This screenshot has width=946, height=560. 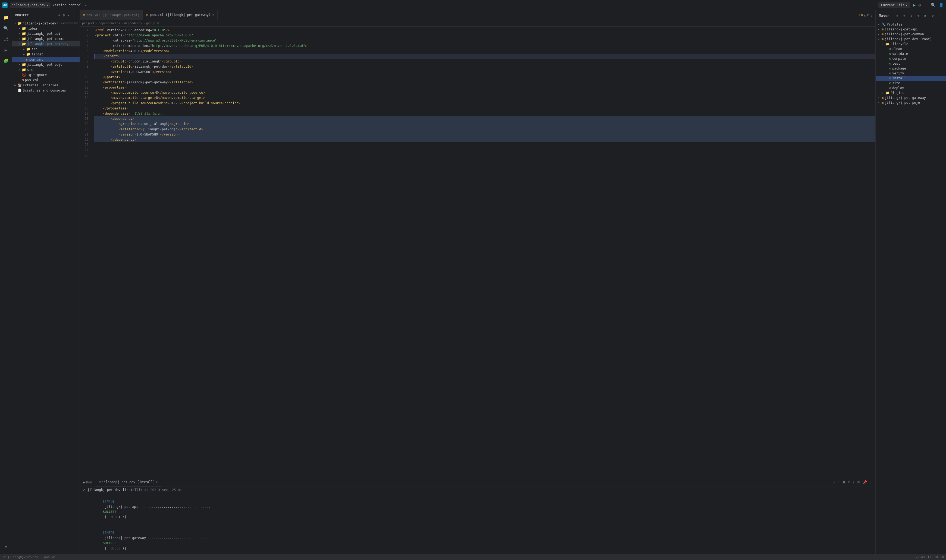 I want to click on status-project: ⎇ jiliangkj-pet-dev, so click(x=20, y=557).